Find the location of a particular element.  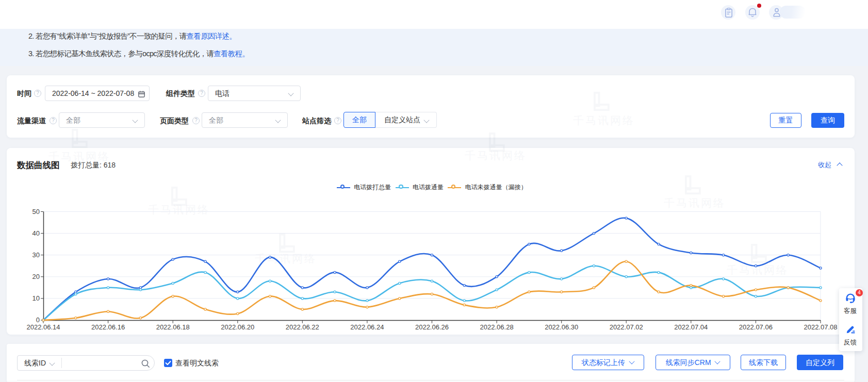

svg-text: 2022.07.04 is located at coordinates (691, 327).